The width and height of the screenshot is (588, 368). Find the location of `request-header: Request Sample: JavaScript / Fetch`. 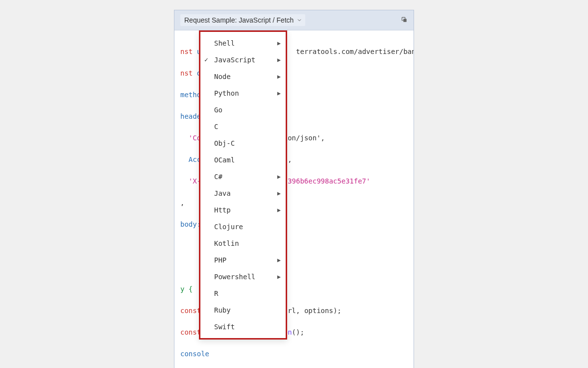

request-header: Request Sample: JavaScript / Fetch is located at coordinates (294, 21).